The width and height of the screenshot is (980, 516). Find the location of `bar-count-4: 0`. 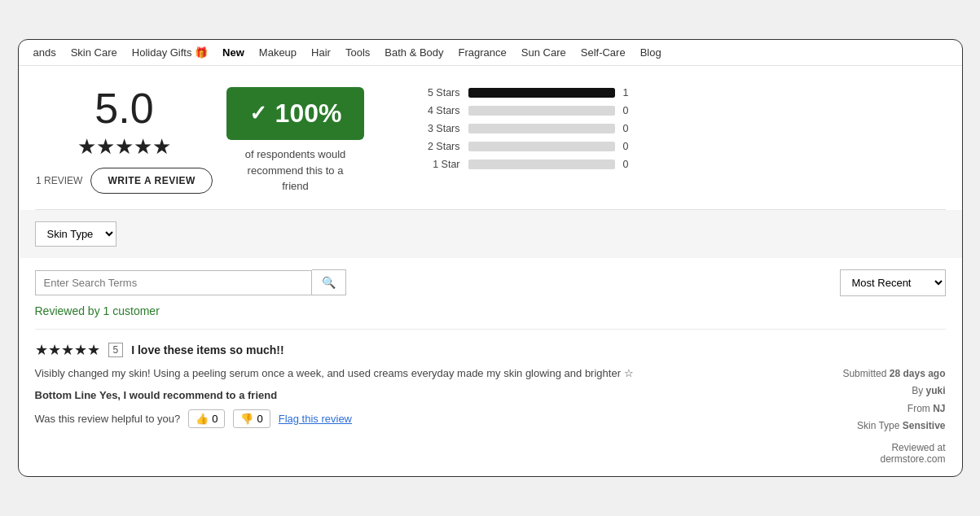

bar-count-4: 0 is located at coordinates (628, 111).